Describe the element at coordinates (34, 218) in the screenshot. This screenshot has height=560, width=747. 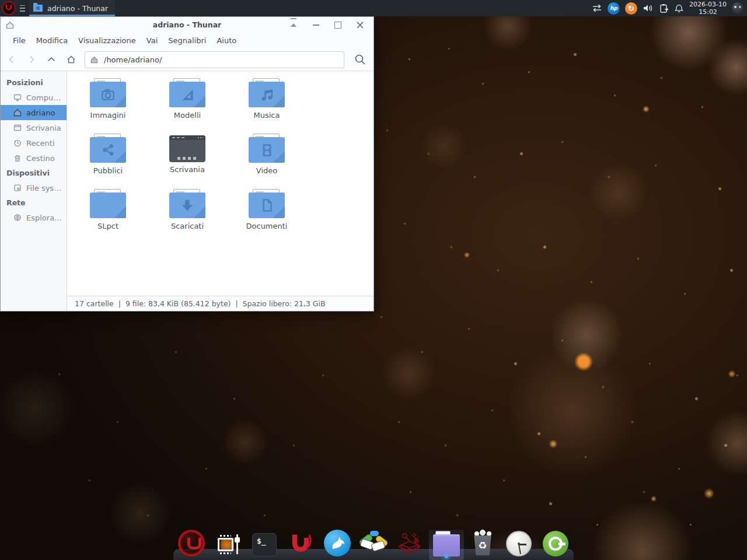
I see `sidebar-item-esplora: Esplora…` at that location.